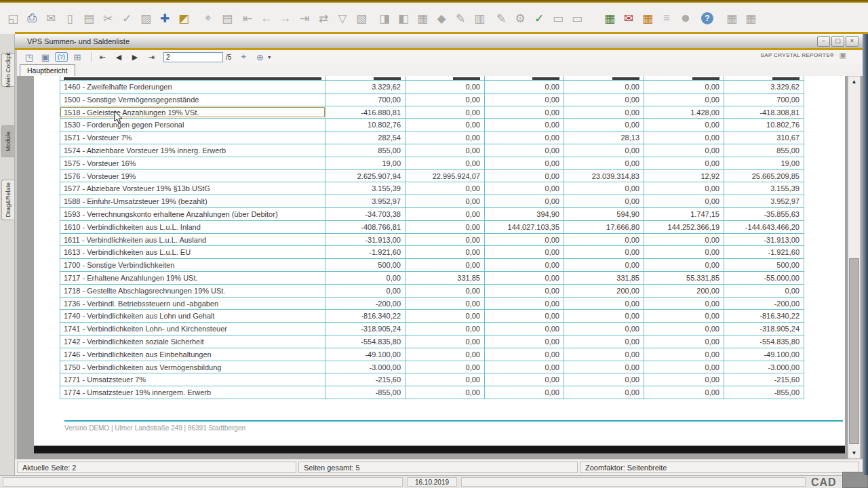 This screenshot has width=868, height=488. What do you see at coordinates (501, 18) in the screenshot?
I see `pencil-icon: ✎` at bounding box center [501, 18].